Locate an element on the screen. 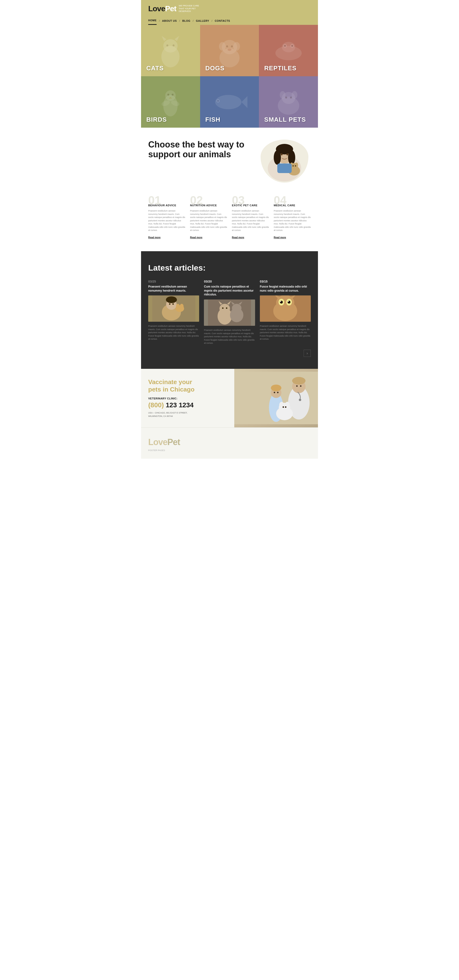 The image size is (459, 980). vaccinate-phone-prefix: (800) is located at coordinates (156, 405).